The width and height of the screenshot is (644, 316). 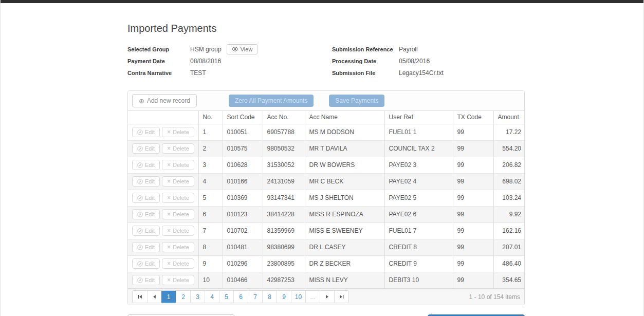 I want to click on pager-buttons: 12345678910..., so click(x=241, y=297).